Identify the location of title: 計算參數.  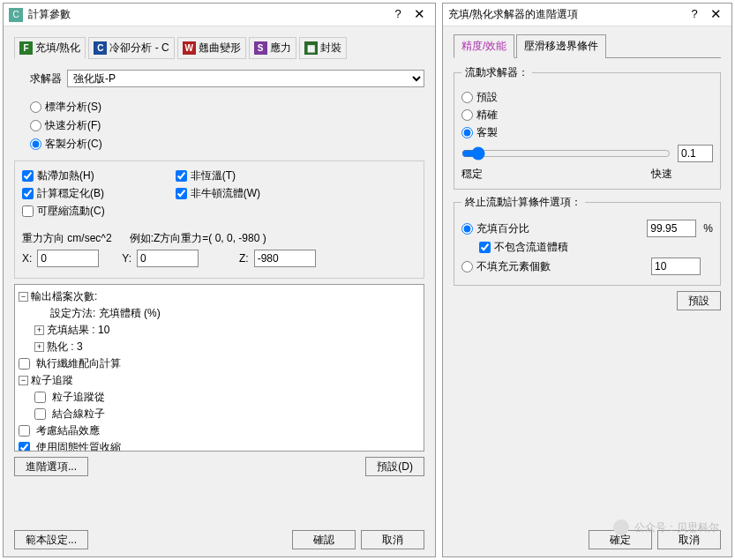
(208, 14).